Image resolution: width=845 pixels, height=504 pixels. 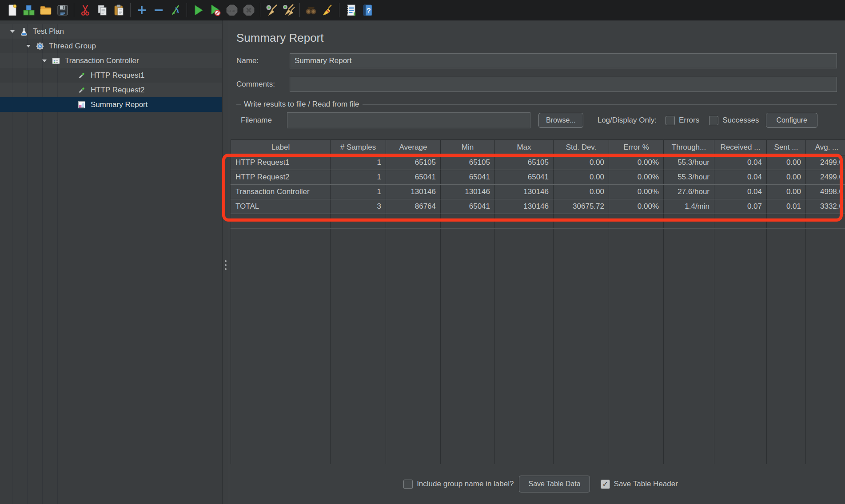 What do you see at coordinates (85, 10) in the screenshot?
I see `cut-button` at bounding box center [85, 10].